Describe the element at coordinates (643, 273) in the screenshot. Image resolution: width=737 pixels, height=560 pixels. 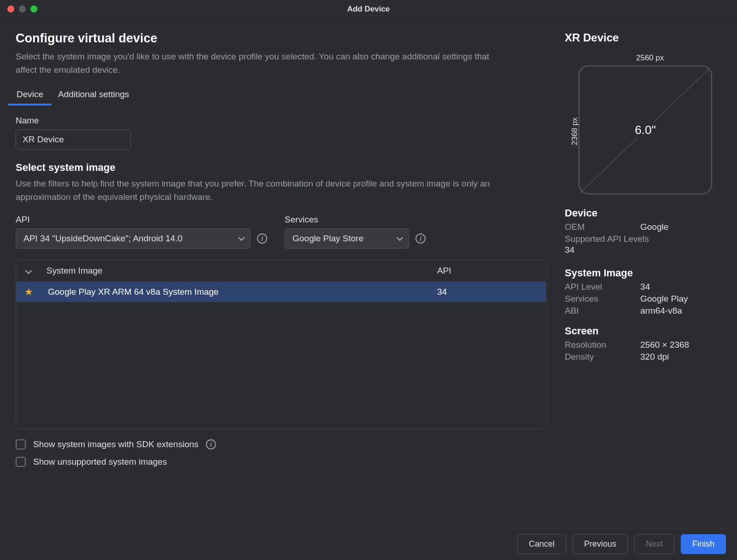
I see `detail-system-image-heading: System Image` at that location.